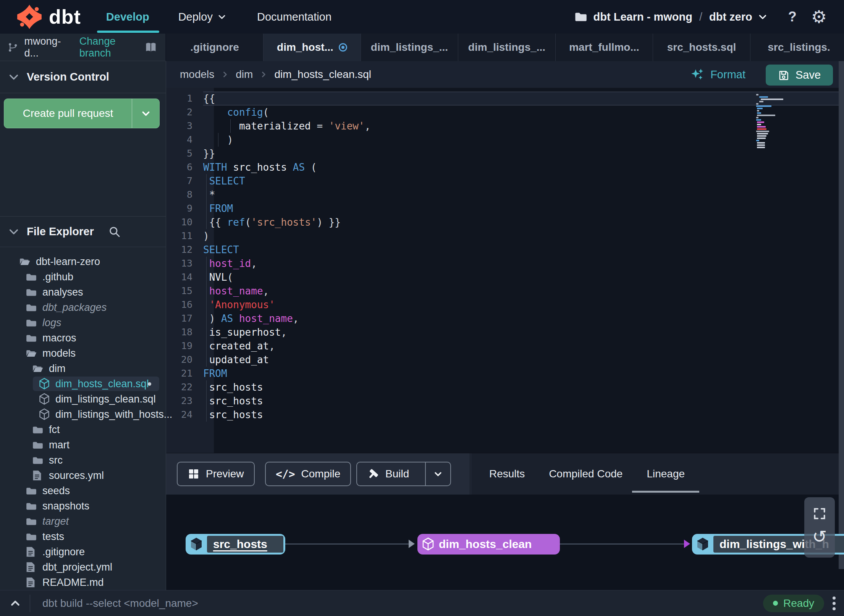 Image resolution: width=844 pixels, height=616 pixels. I want to click on code-line: 1{{, so click(505, 99).